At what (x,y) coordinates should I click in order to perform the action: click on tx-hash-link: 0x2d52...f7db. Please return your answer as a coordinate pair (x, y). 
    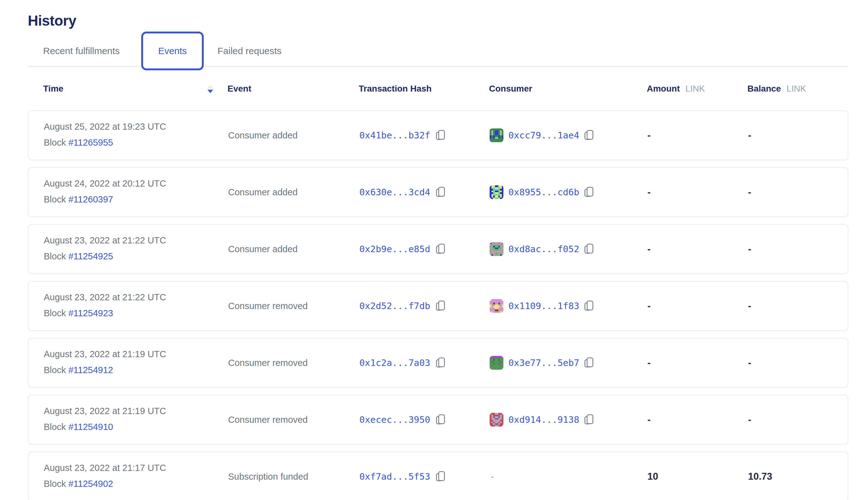
    Looking at the image, I should click on (395, 306).